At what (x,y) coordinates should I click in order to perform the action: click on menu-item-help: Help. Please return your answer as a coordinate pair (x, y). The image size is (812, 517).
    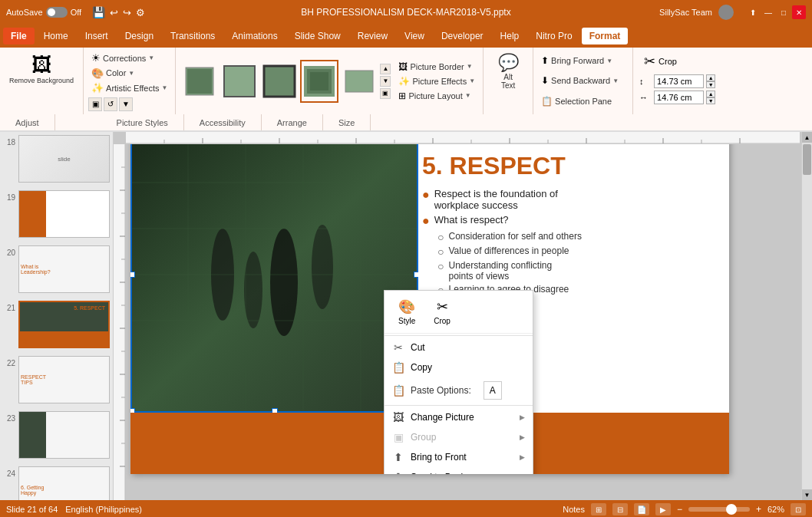
    Looking at the image, I should click on (510, 36).